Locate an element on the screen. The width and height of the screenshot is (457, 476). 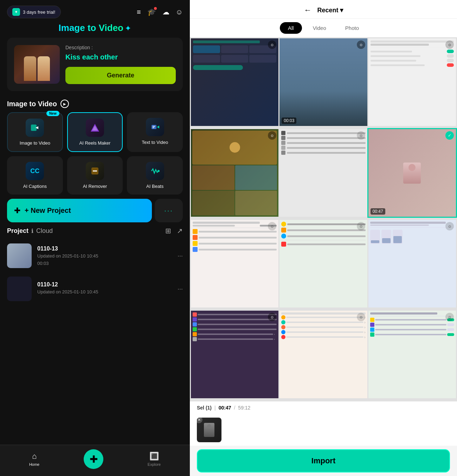
project-name-1: 0110-13 is located at coordinates (105, 249).